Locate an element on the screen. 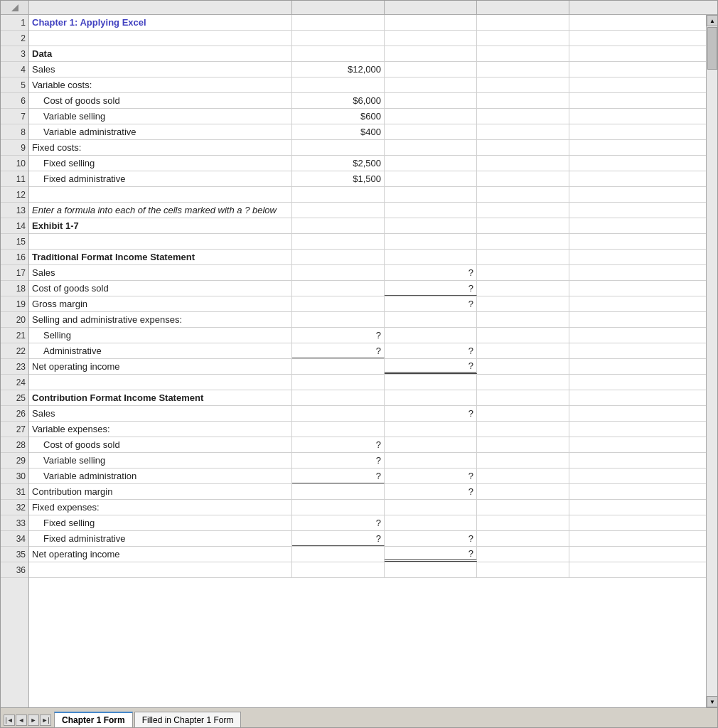  cell-c-35: ? is located at coordinates (431, 555).